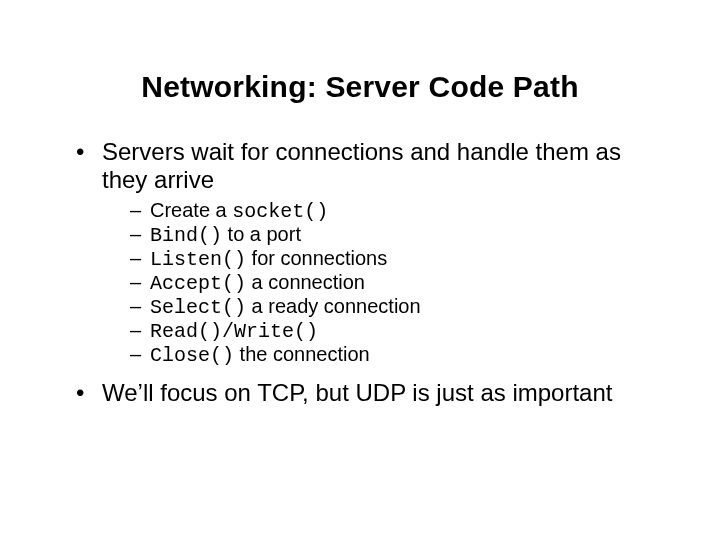  Describe the element at coordinates (306, 282) in the screenshot. I see `sub-text-post: a connection` at that location.